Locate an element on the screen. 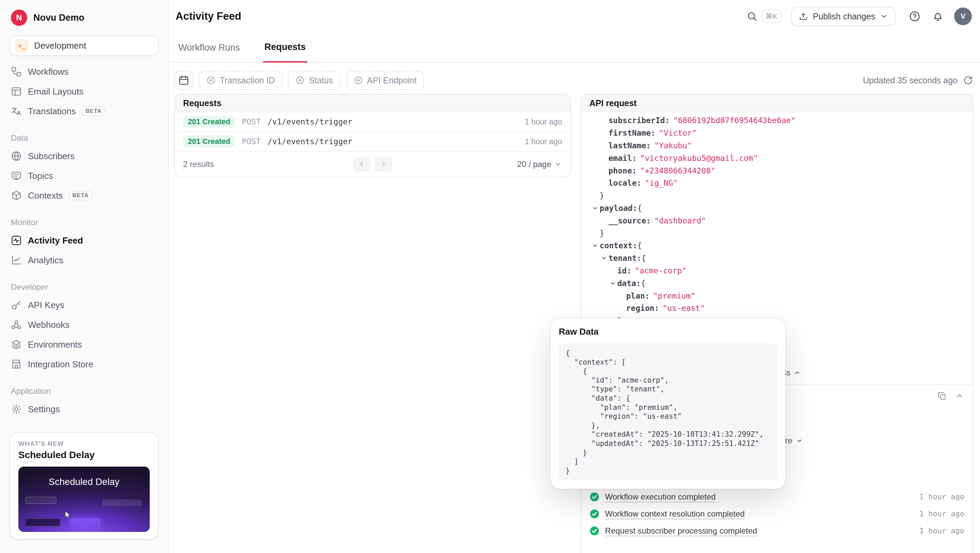 This screenshot has width=980, height=553. results-count: 2 results is located at coordinates (199, 164).